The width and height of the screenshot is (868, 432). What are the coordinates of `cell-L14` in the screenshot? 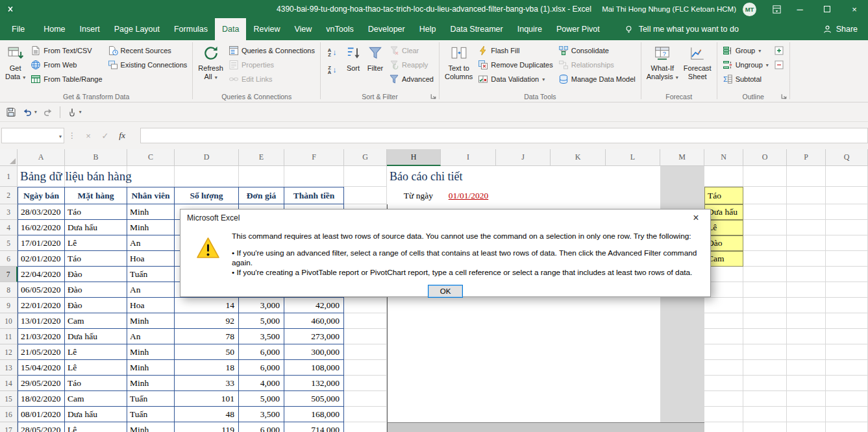 It's located at (633, 383).